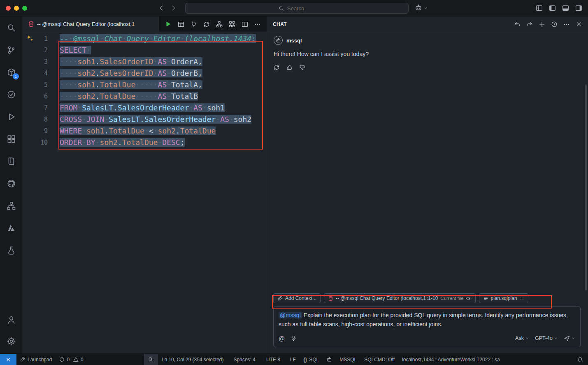  I want to click on code-line-9: WHERE·soh1.TotalDue·<·soh2.TotalDue, so click(163, 131).